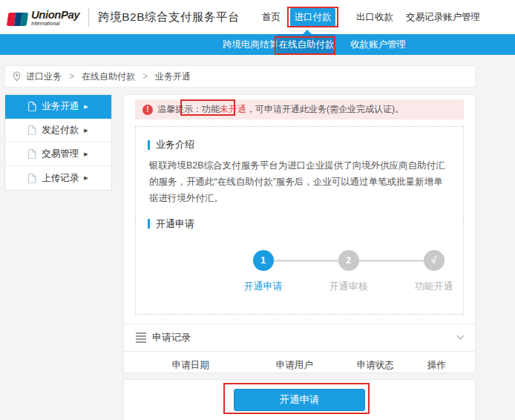 The width and height of the screenshot is (515, 420). What do you see at coordinates (58, 154) in the screenshot?
I see `sidebar-item-transaction-management: 交易管理 ▶` at bounding box center [58, 154].